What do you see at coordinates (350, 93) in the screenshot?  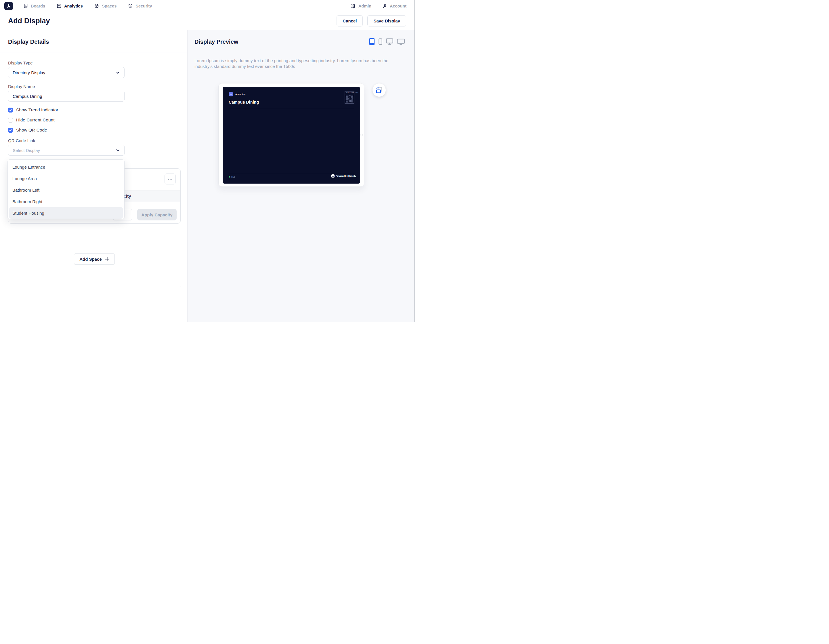 I see `qr-caption: MOBILE DIRECTORY` at bounding box center [350, 93].